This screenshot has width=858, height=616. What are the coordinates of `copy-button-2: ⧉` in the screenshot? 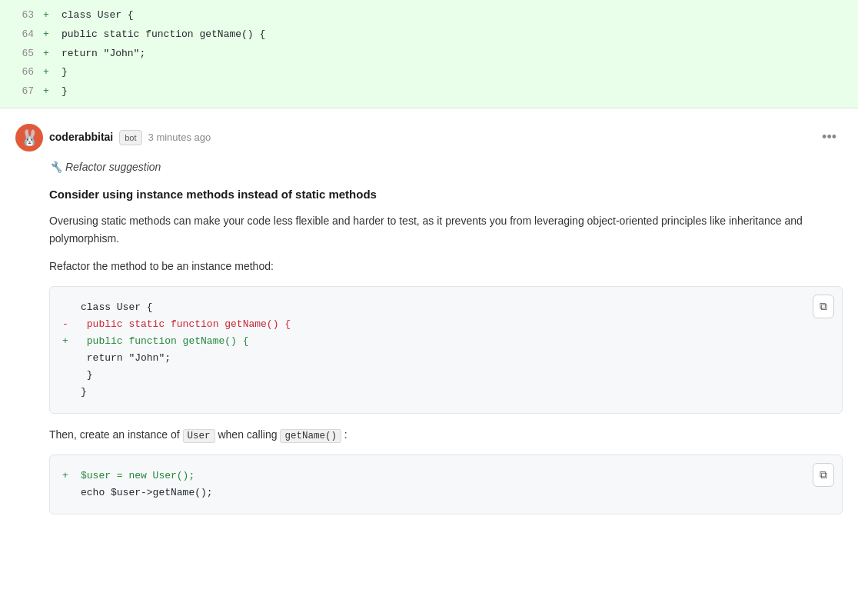 It's located at (823, 475).